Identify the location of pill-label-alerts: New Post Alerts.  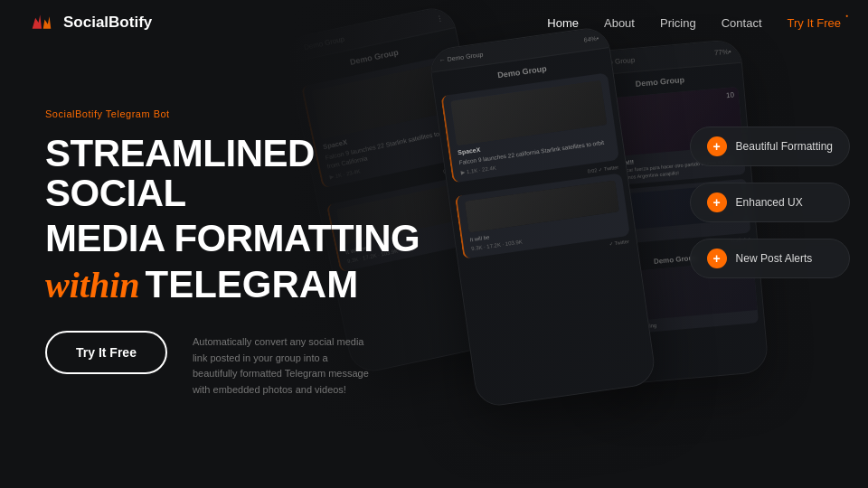
(774, 258).